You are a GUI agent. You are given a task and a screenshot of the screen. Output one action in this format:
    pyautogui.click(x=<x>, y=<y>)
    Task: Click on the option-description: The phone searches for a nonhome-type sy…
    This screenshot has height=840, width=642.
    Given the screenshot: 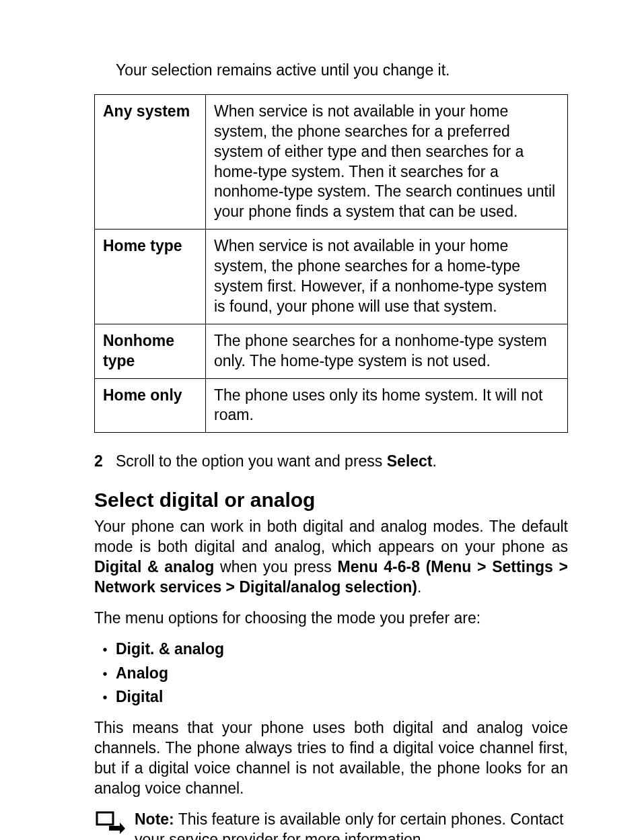 What is the action you would take?
    pyautogui.click(x=387, y=351)
    